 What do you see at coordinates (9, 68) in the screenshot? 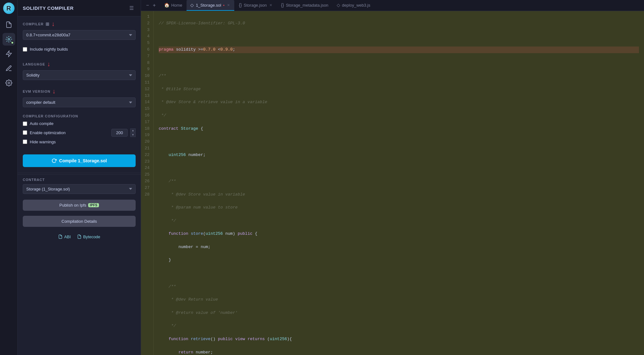
I see `sidebar-item-plugins` at bounding box center [9, 68].